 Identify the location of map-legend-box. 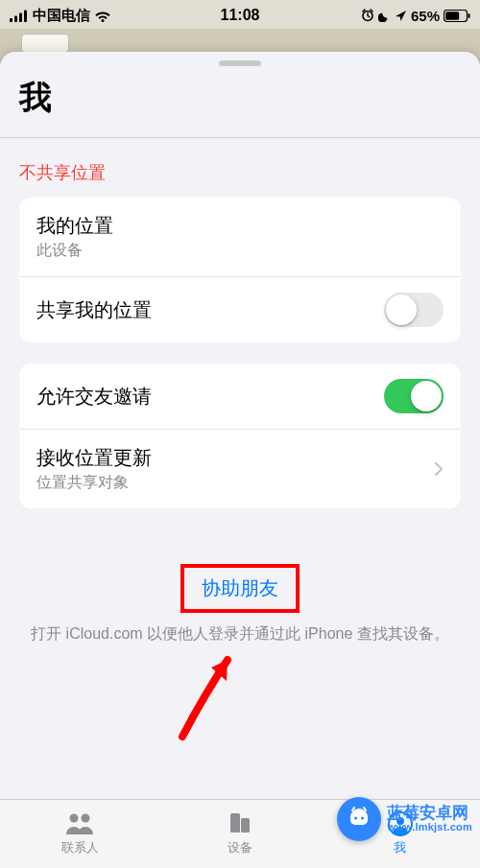
(45, 43).